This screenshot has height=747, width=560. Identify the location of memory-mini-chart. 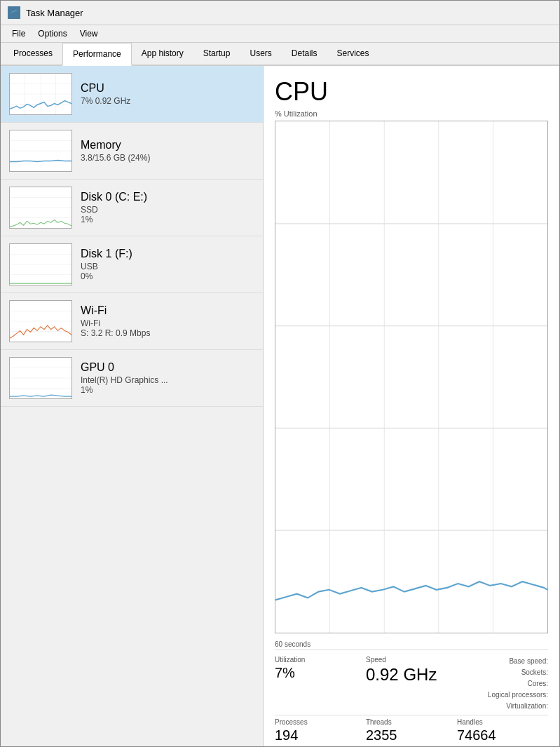
(41, 151).